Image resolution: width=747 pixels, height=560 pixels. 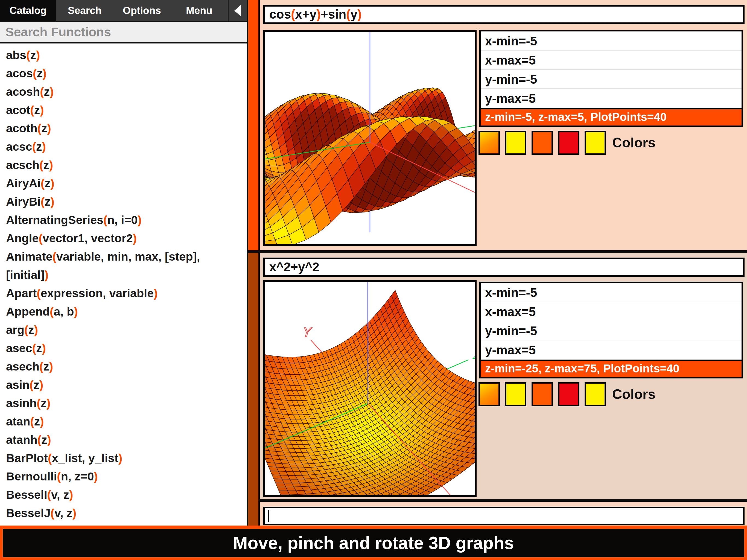 I want to click on function-list-item: acsch(z), so click(x=125, y=165).